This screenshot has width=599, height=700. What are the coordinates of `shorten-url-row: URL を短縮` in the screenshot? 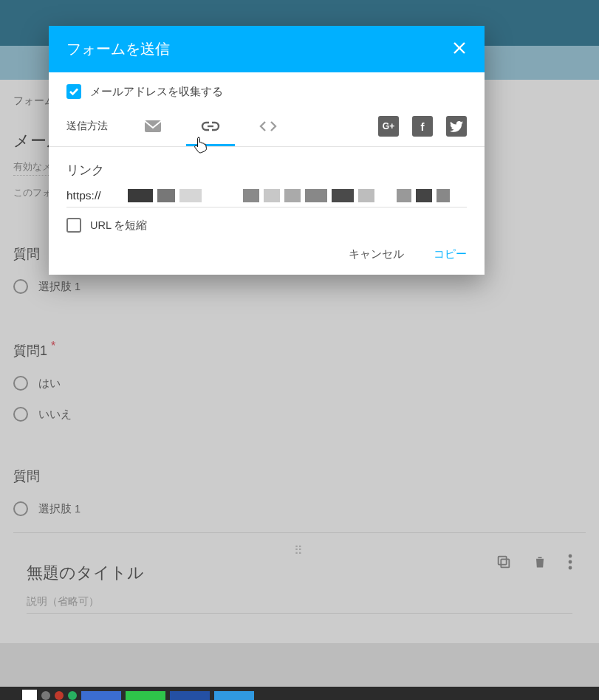 It's located at (267, 225).